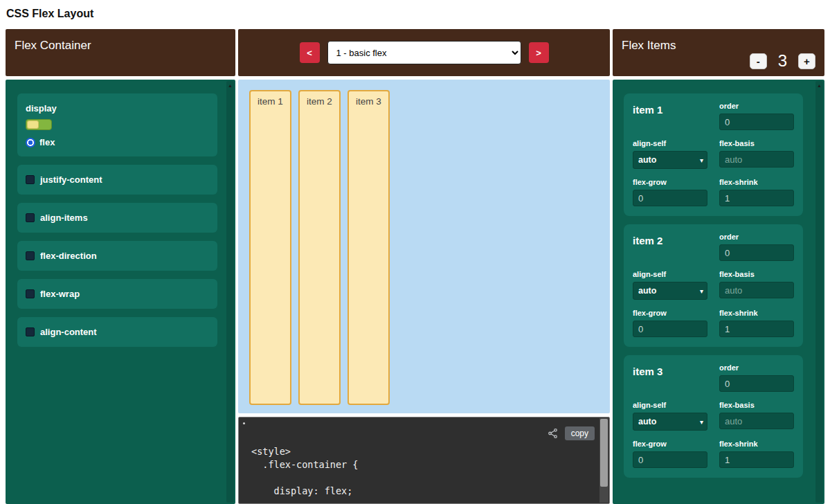 Image resolution: width=830 pixels, height=504 pixels. What do you see at coordinates (33, 125) in the screenshot?
I see `toggle-knob-icon` at bounding box center [33, 125].